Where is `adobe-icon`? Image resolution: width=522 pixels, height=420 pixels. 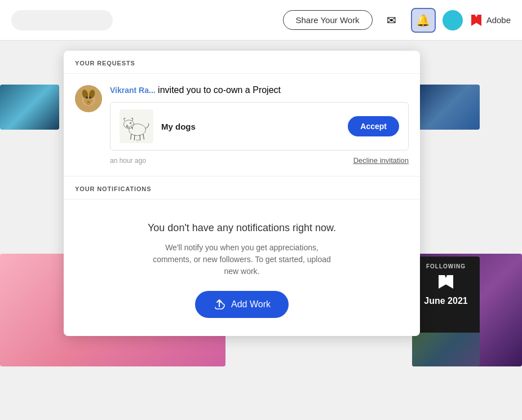
adobe-icon is located at coordinates (476, 20).